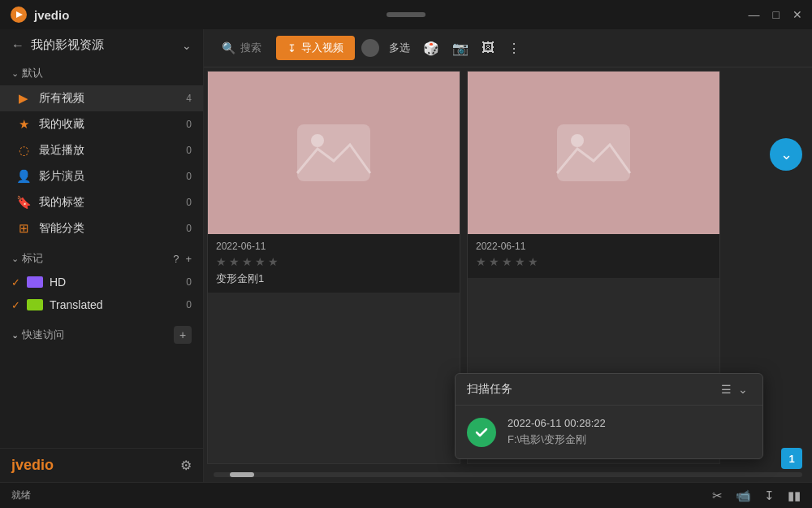 Image resolution: width=812 pixels, height=508 pixels. What do you see at coordinates (188, 258) in the screenshot?
I see `tags-add-button: +` at bounding box center [188, 258].